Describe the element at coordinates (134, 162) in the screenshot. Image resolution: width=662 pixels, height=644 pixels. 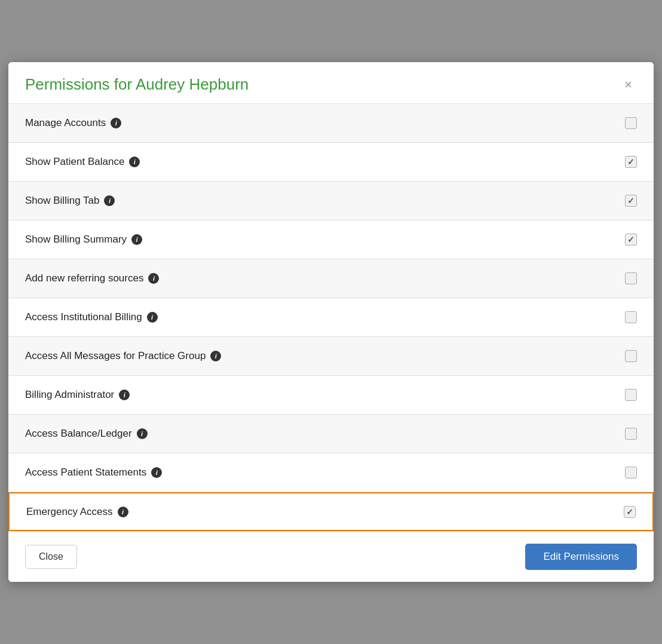
I see `info-icon-show-patient-balance: i` at that location.